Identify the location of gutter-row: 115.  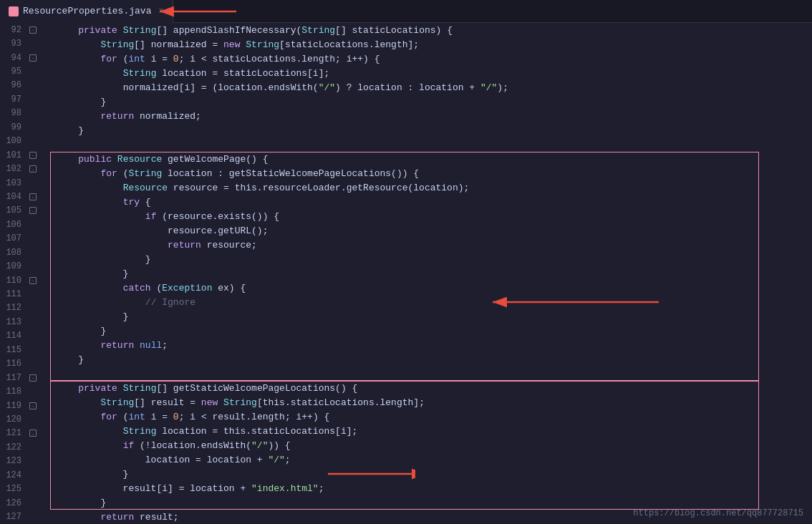
(25, 349).